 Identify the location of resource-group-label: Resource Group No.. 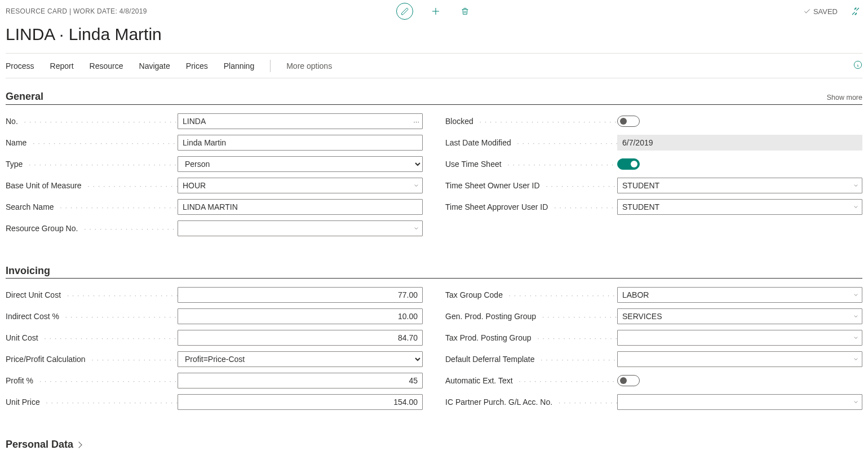
(91, 228).